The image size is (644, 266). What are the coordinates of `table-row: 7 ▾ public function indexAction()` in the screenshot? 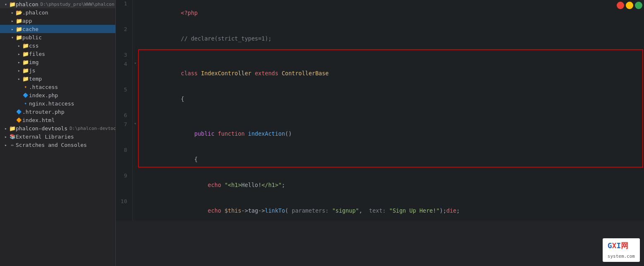 It's located at (380, 134).